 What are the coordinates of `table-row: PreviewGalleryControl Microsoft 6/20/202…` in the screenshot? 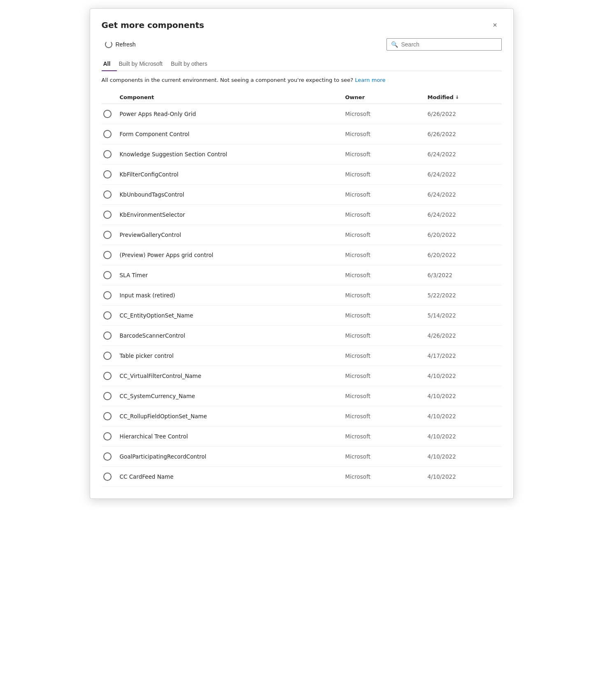 It's located at (302, 235).